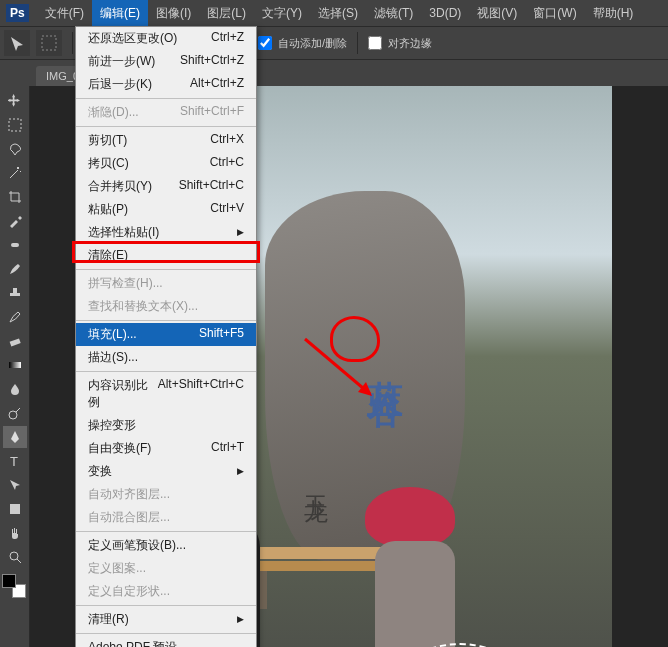 The image size is (668, 647). What do you see at coordinates (166, 334) in the screenshot?
I see `menu-item: 填充(L)...Shift+F5` at bounding box center [166, 334].